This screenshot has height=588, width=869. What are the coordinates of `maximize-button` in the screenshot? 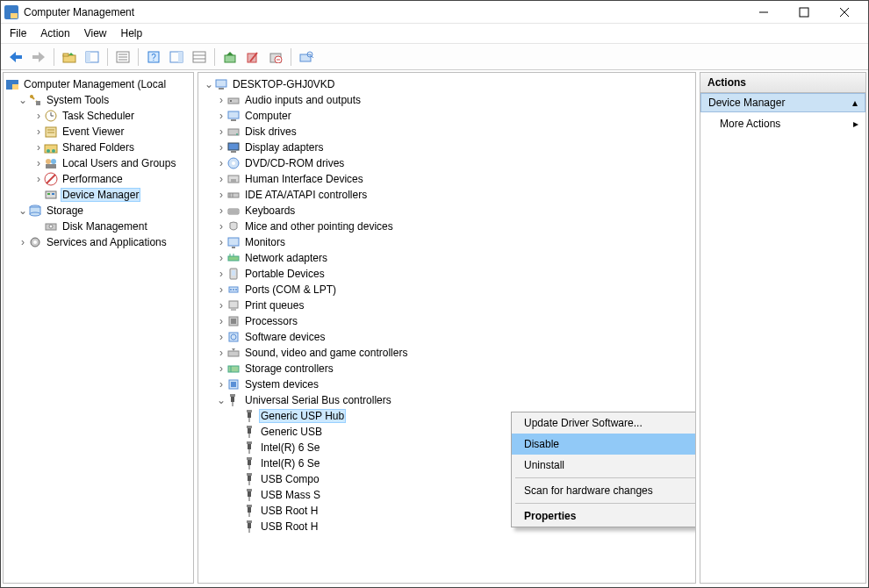 It's located at (804, 12).